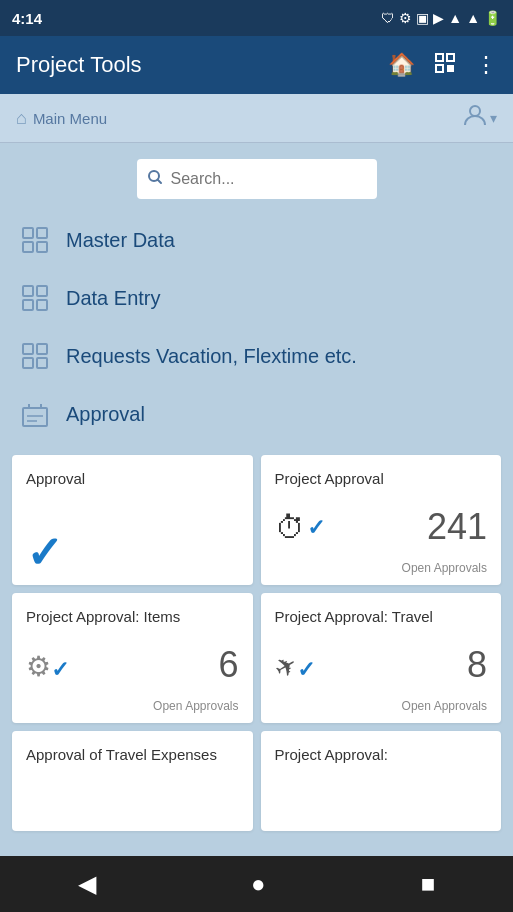 Image resolution: width=513 pixels, height=912 pixels. Describe the element at coordinates (256, 781) in the screenshot. I see `tiles-row-3: Approval of Travel Expenses Project Appr…` at that location.